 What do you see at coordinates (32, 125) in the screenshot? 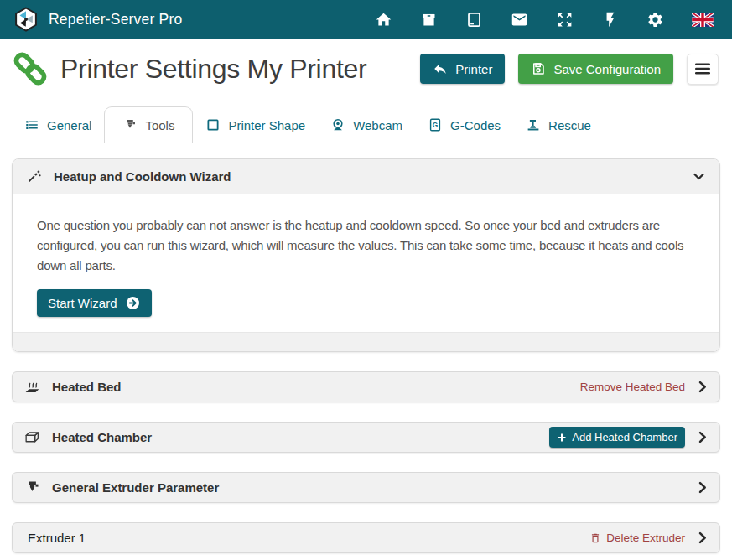
I see `list-icon` at bounding box center [32, 125].